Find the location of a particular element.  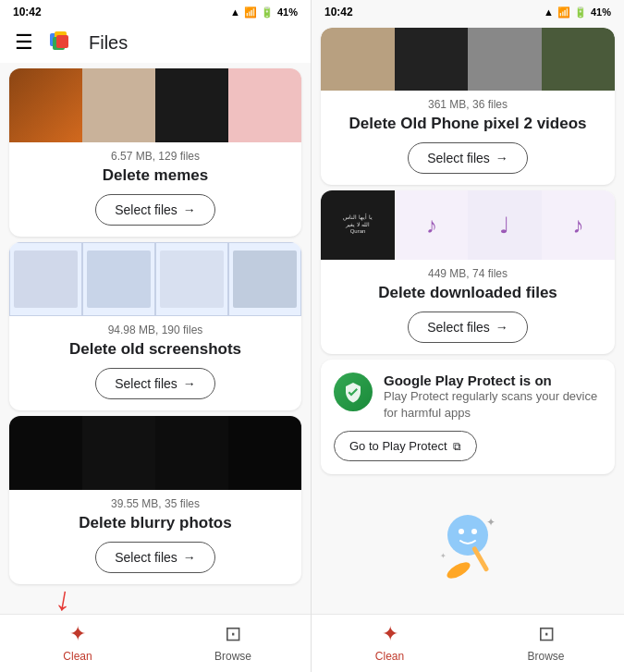

right-status-bar: 10:42 ▲ 📶 🔋 41% is located at coordinates (468, 11).